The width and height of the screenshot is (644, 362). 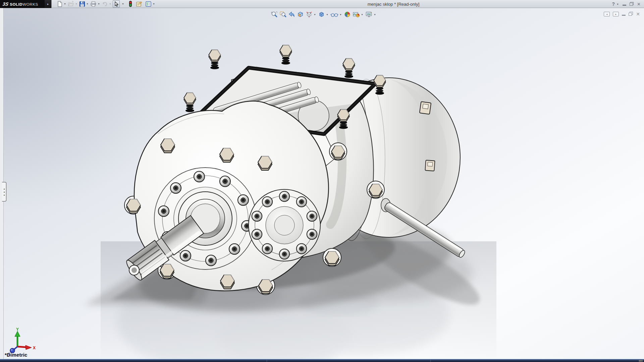 I want to click on view-orientation-button: ▾, so click(x=311, y=14).